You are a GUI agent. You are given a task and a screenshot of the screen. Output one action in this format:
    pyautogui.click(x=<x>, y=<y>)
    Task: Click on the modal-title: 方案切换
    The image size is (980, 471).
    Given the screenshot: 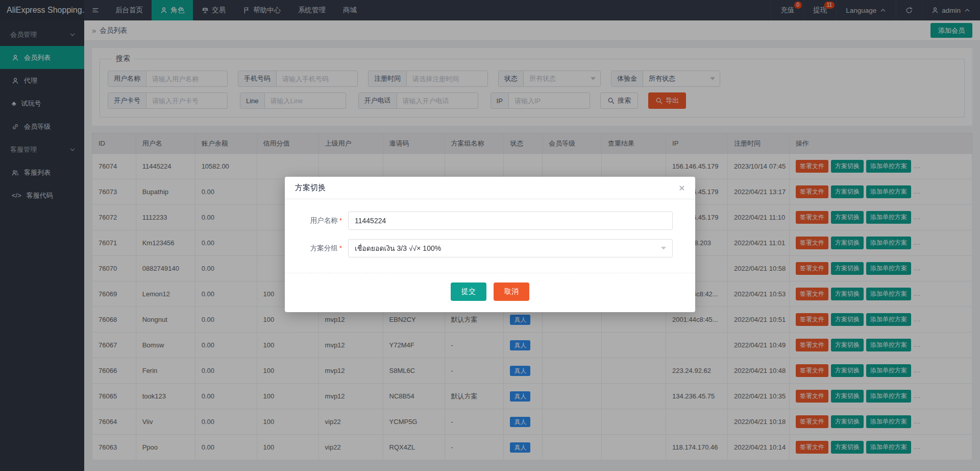 What is the action you would take?
    pyautogui.click(x=310, y=188)
    